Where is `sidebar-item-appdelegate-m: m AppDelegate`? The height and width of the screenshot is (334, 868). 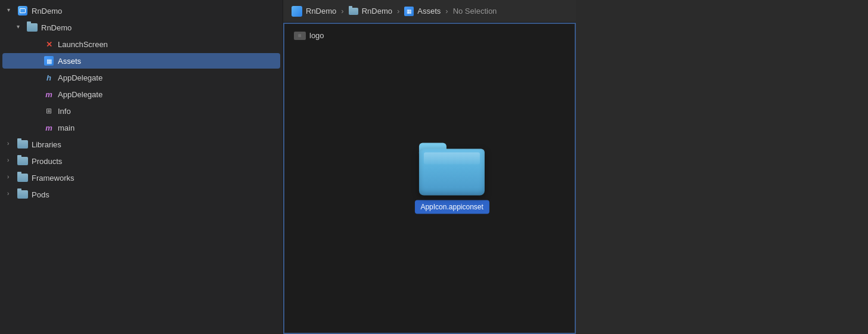
sidebar-item-appdelegate-m: m AppDelegate is located at coordinates (141, 94).